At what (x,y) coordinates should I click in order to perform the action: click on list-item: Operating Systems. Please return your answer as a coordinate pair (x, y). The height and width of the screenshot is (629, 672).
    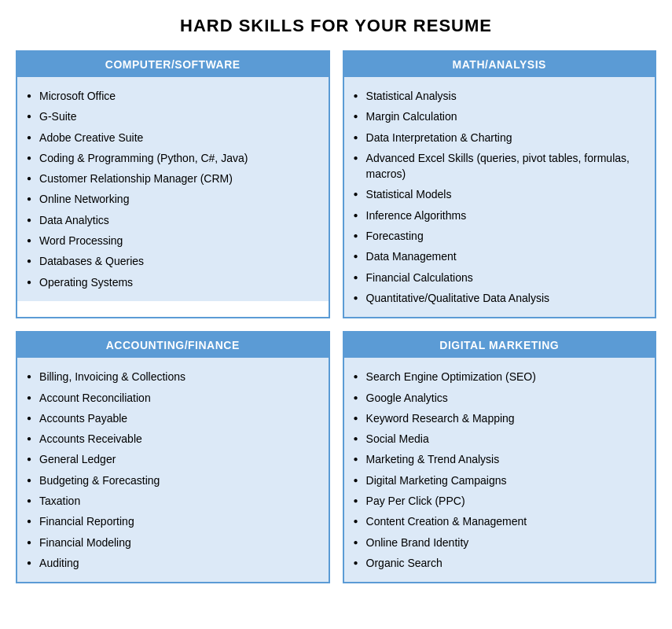
    Looking at the image, I should click on (171, 282).